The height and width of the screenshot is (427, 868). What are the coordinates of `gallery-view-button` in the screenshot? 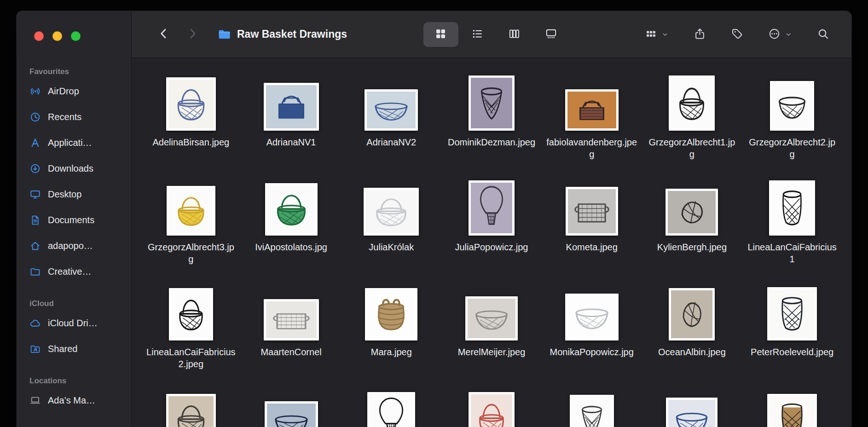 It's located at (551, 35).